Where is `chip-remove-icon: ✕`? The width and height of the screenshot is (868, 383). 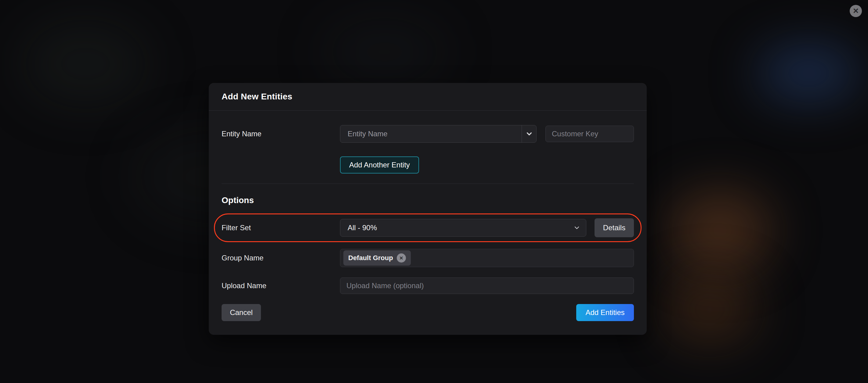 chip-remove-icon: ✕ is located at coordinates (401, 258).